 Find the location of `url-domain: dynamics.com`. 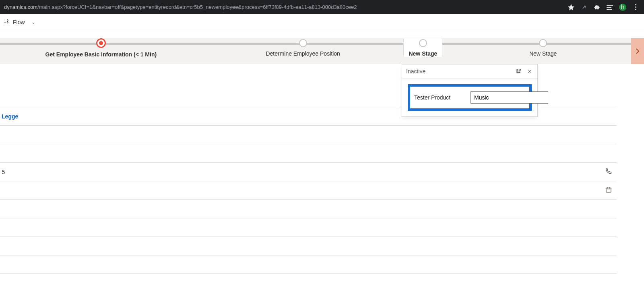

url-domain: dynamics.com is located at coordinates (21, 7).